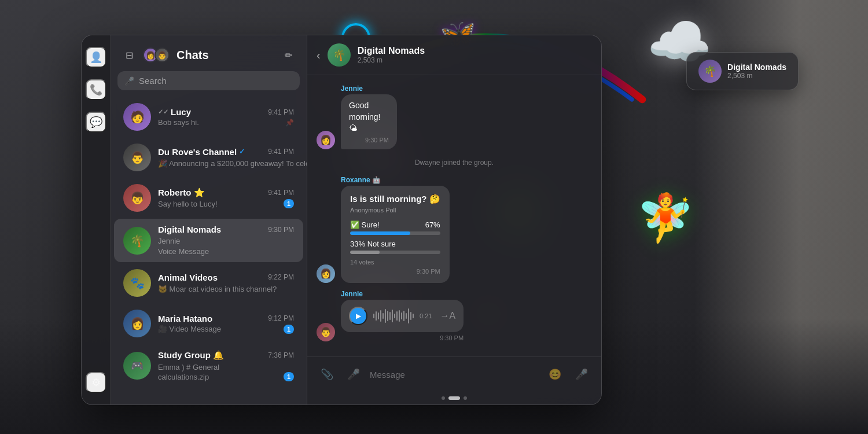 The height and width of the screenshot is (434, 868). Describe the element at coordinates (318, 56) in the screenshot. I see `back-button: ‹` at that location.